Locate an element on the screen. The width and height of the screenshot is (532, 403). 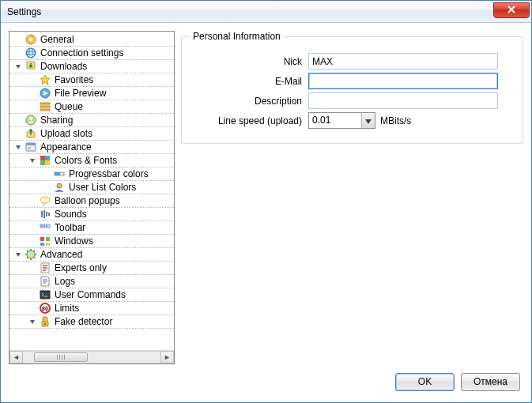
tree-item-sharing: Sharing is located at coordinates (92, 120).